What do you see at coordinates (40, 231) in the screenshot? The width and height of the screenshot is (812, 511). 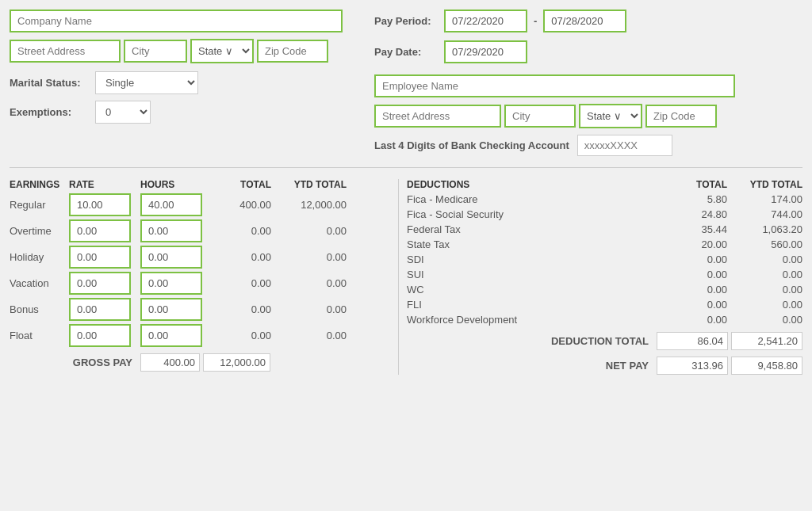 I see `earnings-row-name: Overtime` at bounding box center [40, 231].